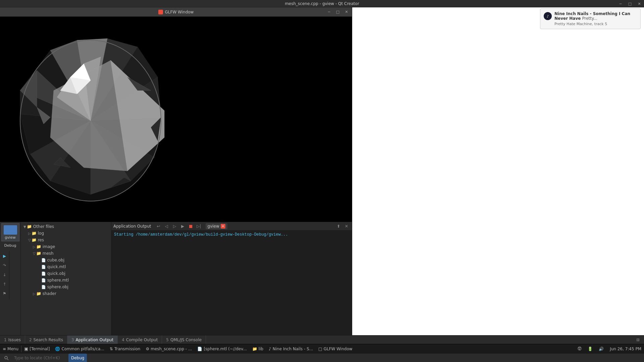  Describe the element at coordinates (6, 358) in the screenshot. I see `search-icon` at that location.